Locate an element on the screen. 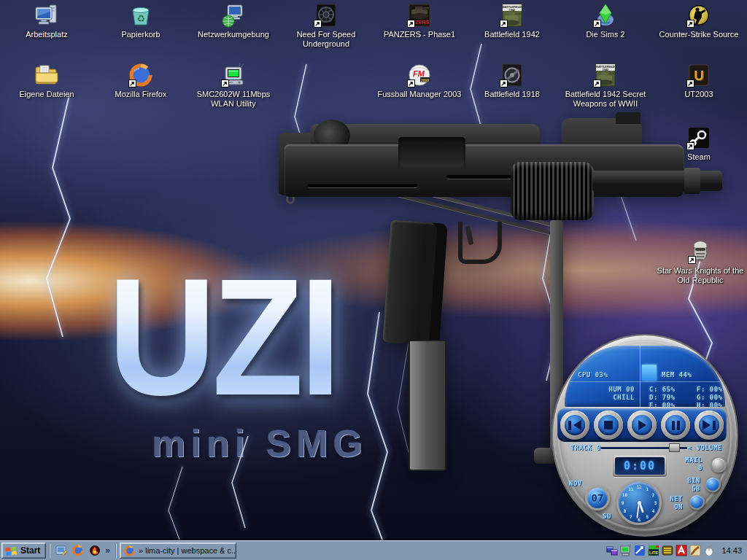 The width and height of the screenshot is (747, 560). start-label: Start is located at coordinates (31, 551).